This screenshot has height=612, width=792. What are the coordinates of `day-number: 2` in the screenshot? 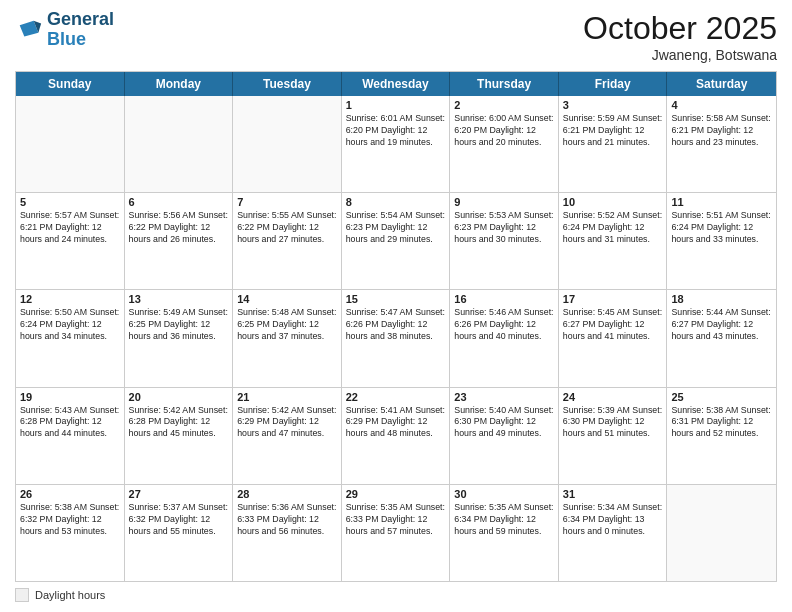 It's located at (504, 105).